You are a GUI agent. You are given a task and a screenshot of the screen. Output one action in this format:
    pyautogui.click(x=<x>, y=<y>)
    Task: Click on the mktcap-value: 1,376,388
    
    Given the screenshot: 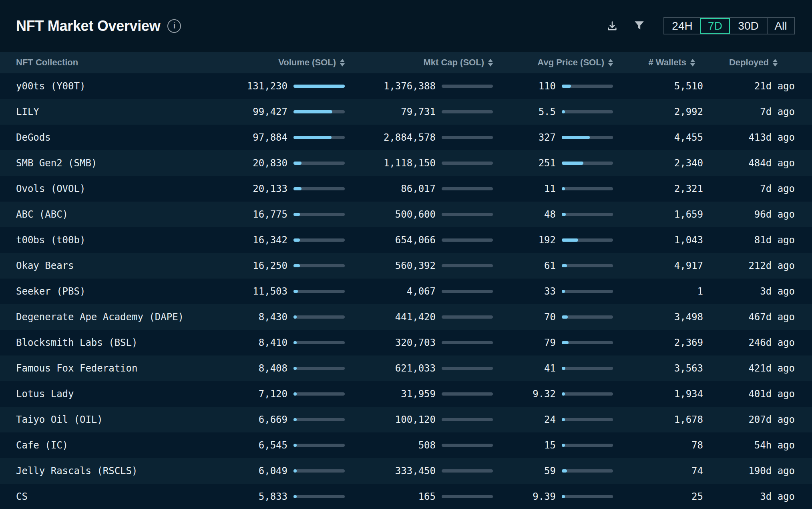 What is the action you would take?
    pyautogui.click(x=410, y=86)
    